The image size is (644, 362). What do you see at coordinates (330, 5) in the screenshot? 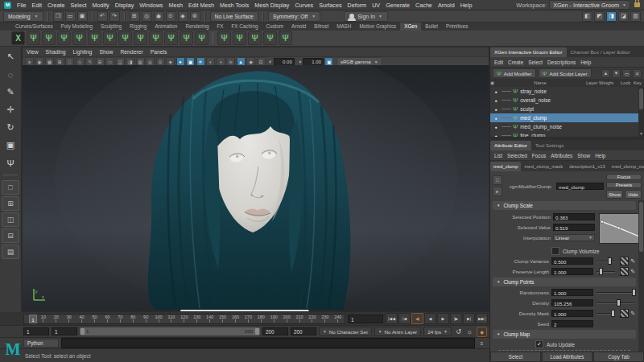
I see `menubar-item: Surfaces` at bounding box center [330, 5].